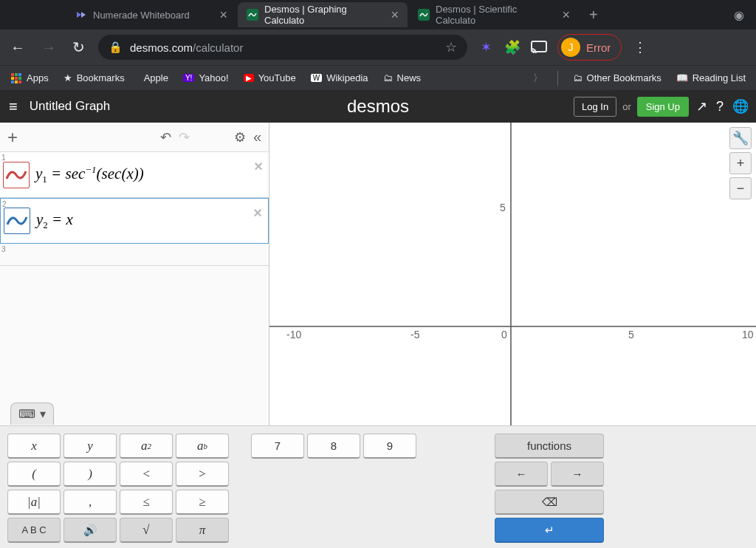 The image size is (756, 548). What do you see at coordinates (134, 255) in the screenshot?
I see `expression-row-empty: 3` at bounding box center [134, 255].